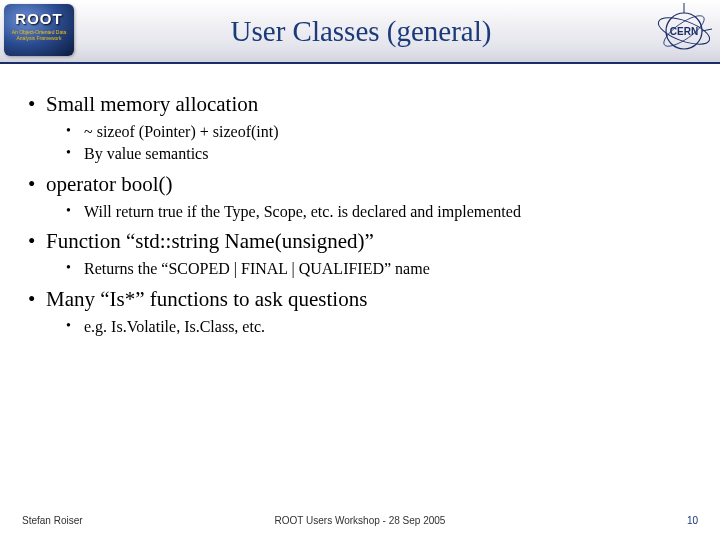  I want to click on sub-list: ~ sizeof (Pointer) + sizeof(int) By valu…, so click(371, 144).